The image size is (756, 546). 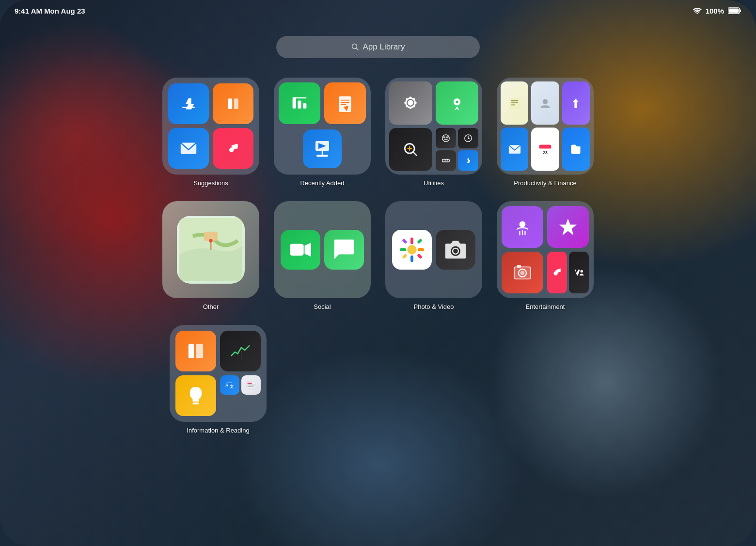 I want to click on app-icon-appstore-sm, so click(x=468, y=161).